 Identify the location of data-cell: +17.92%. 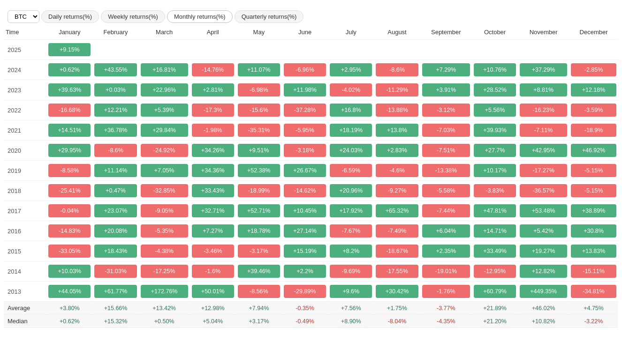
(351, 211).